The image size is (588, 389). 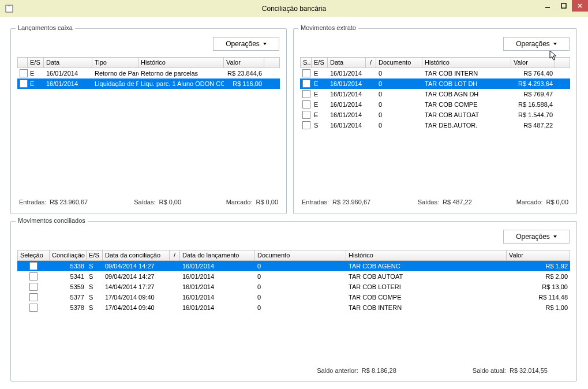 What do you see at coordinates (435, 104) in the screenshot?
I see `table-row: E16/01/20140TAR COB COMPER$ 16.588,4` at bounding box center [435, 104].